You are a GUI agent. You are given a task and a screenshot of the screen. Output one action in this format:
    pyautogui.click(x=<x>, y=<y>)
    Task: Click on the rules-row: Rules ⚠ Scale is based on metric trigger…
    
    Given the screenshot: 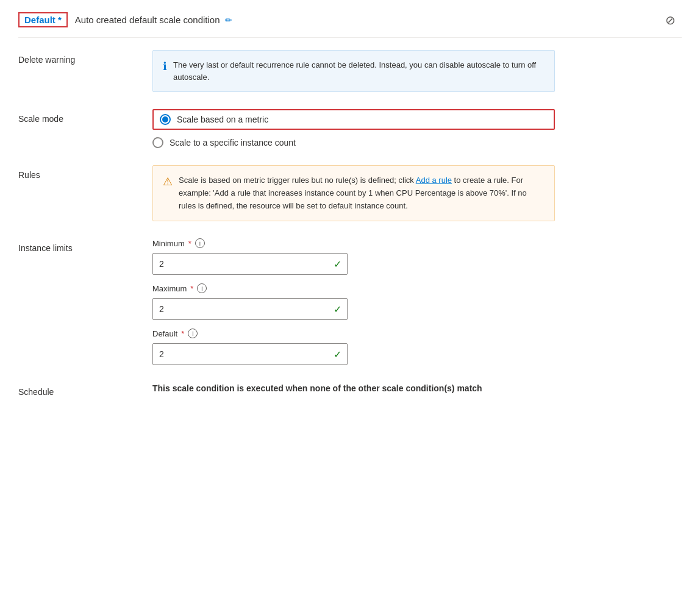 What is the action you would take?
    pyautogui.click(x=350, y=193)
    